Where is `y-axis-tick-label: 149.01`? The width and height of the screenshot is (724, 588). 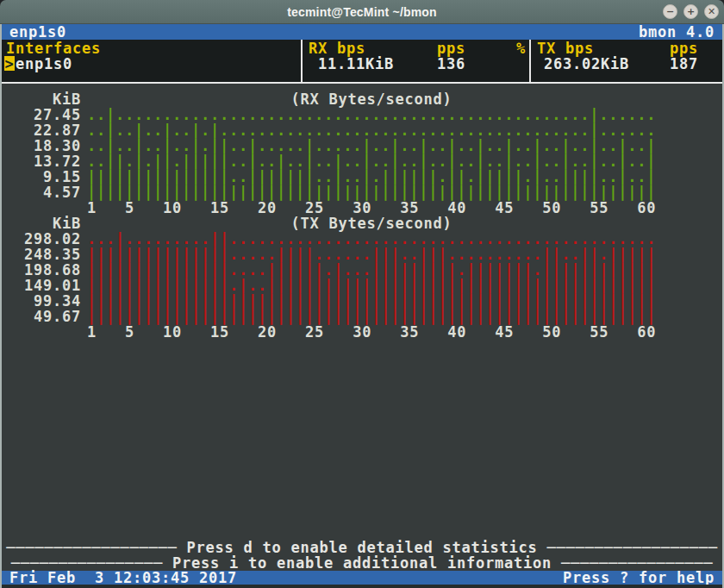 y-axis-tick-label: 149.01 is located at coordinates (41, 285).